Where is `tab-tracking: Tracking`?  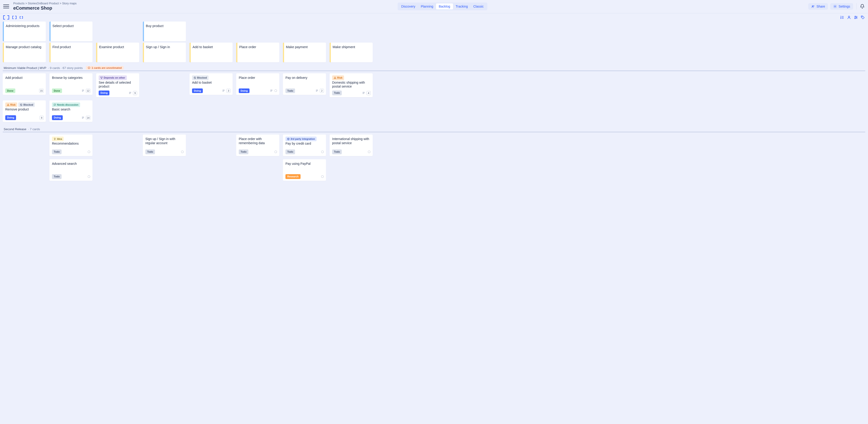
tab-tracking: Tracking is located at coordinates (462, 6).